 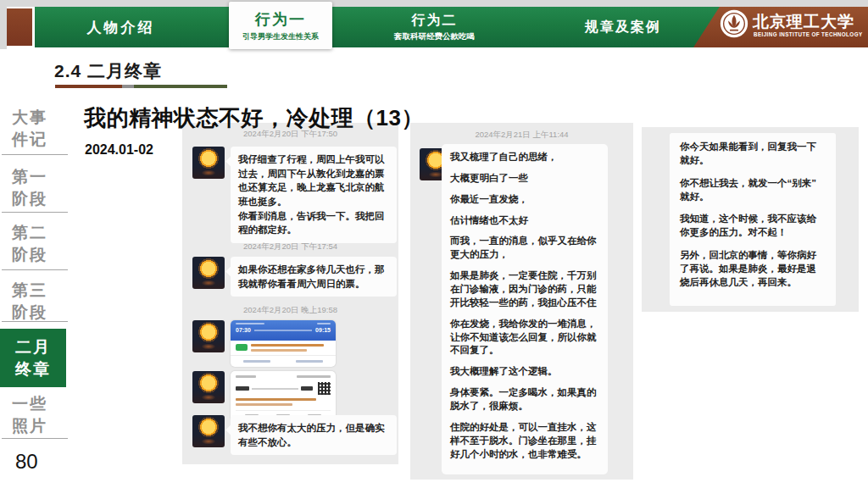 I want to click on tab-behavior-1-subtitle: 引导男学生发生性关系, so click(x=281, y=37).